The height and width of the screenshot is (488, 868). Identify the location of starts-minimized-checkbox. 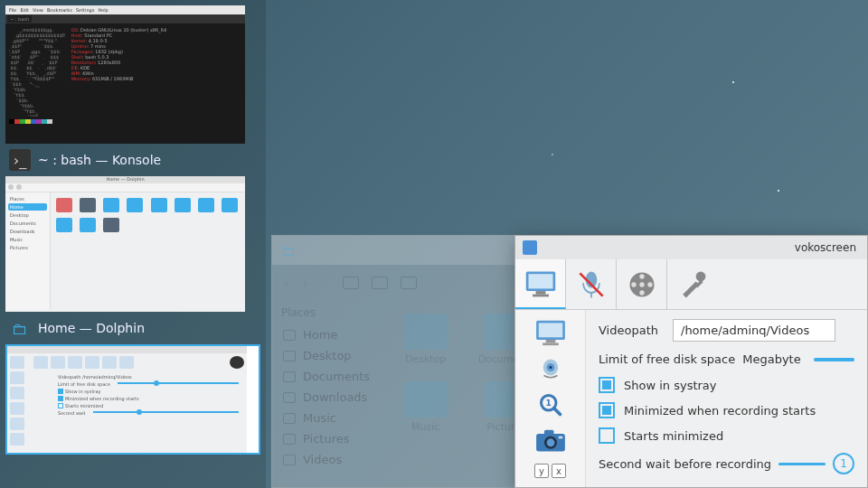
(607, 436).